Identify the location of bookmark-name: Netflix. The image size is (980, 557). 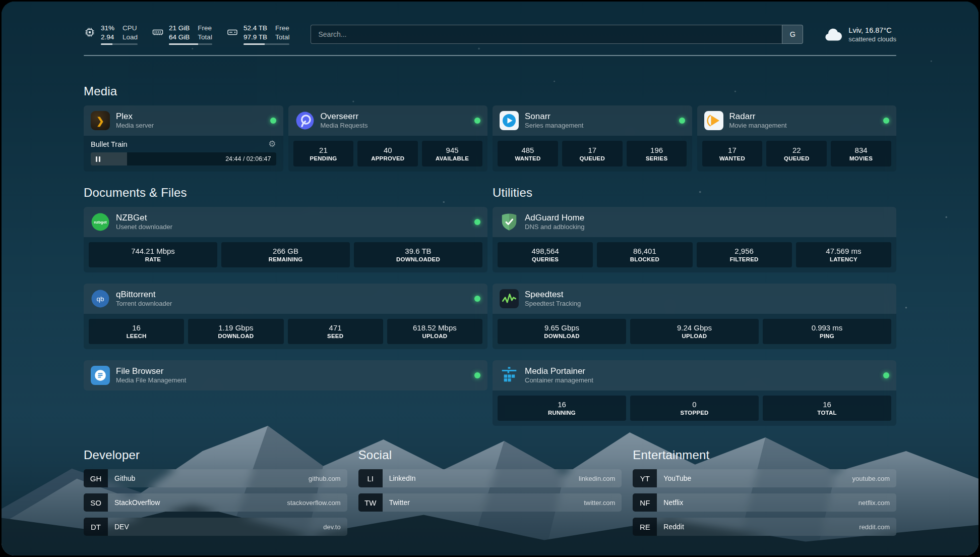
(758, 503).